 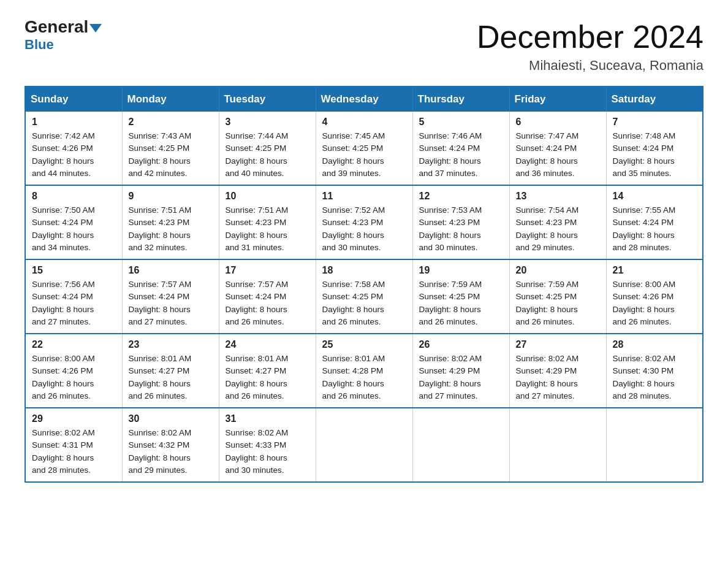 I want to click on page-subtitle: Mihaiesti, Suceava, Romania, so click(x=590, y=66).